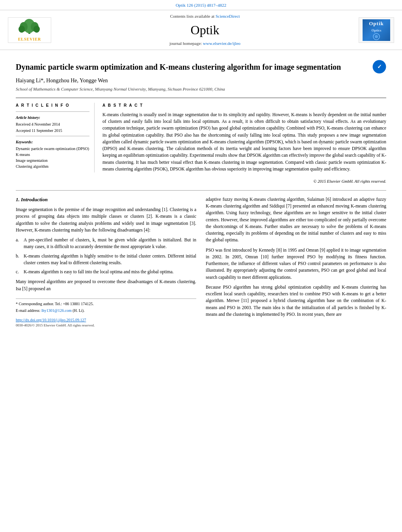  Describe the element at coordinates (53, 142) in the screenshot. I see `keywords-label: Keywords:` at that location.